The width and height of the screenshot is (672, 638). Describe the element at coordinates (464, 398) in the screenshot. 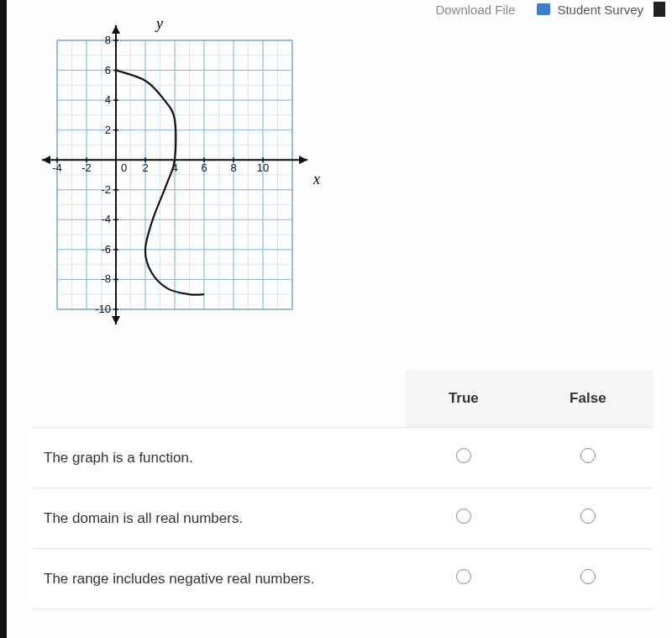

I see `header-true: True` at that location.